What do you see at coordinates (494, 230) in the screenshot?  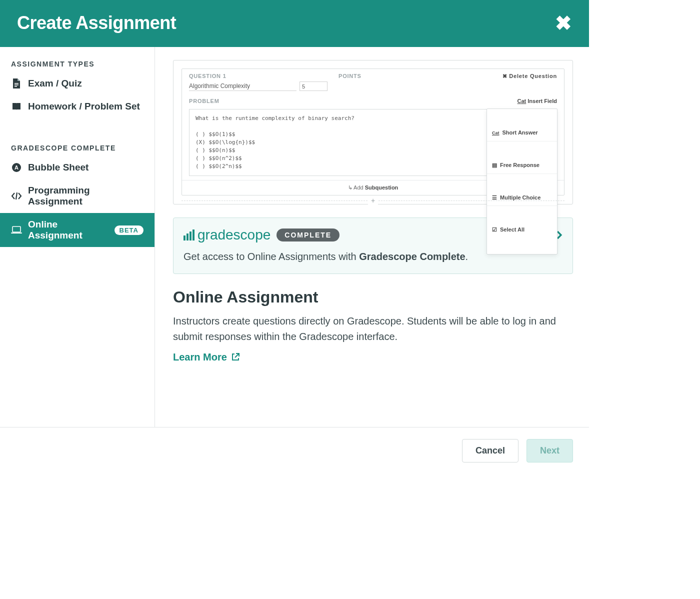 I see `select-all-icon: ☑` at bounding box center [494, 230].